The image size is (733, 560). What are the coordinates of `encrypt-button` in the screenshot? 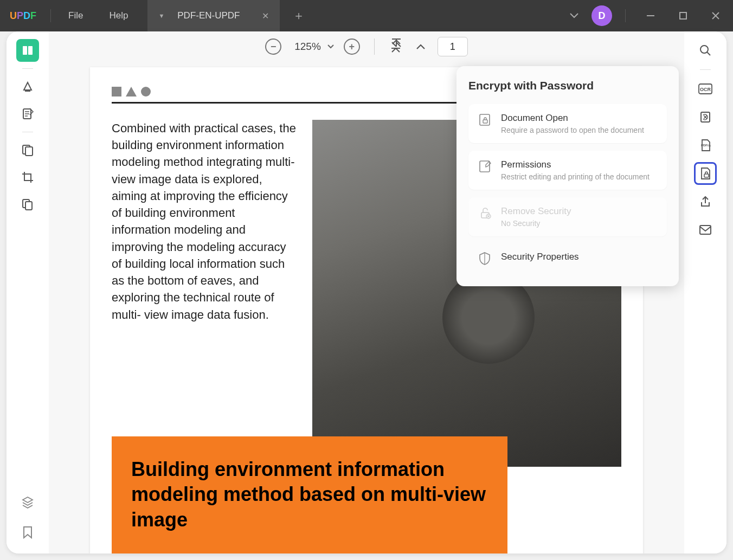 It's located at (705, 173).